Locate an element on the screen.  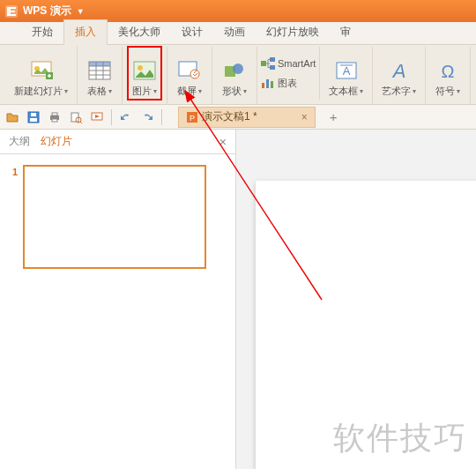
document-title: 演示文稿1 * is located at coordinates (229, 116).